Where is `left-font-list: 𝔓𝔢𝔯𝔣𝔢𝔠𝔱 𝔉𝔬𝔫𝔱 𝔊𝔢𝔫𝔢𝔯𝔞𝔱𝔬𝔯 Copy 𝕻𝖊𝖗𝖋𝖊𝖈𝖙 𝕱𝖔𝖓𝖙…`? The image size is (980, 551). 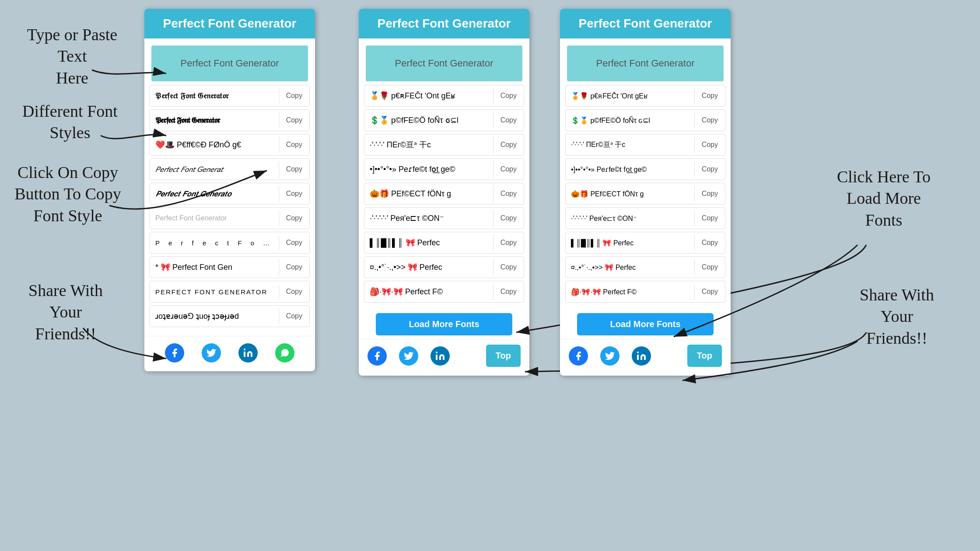
left-font-list: 𝔓𝔢𝔯𝔣𝔢𝔠𝔱 𝔉𝔬𝔫𝔱 𝔊𝔢𝔫𝔢𝔯𝔞𝔱𝔬𝔯 Copy 𝕻𝖊𝖗𝖋𝖊𝖈𝖙 𝕱𝖔𝖓𝖙… is located at coordinates (230, 209).